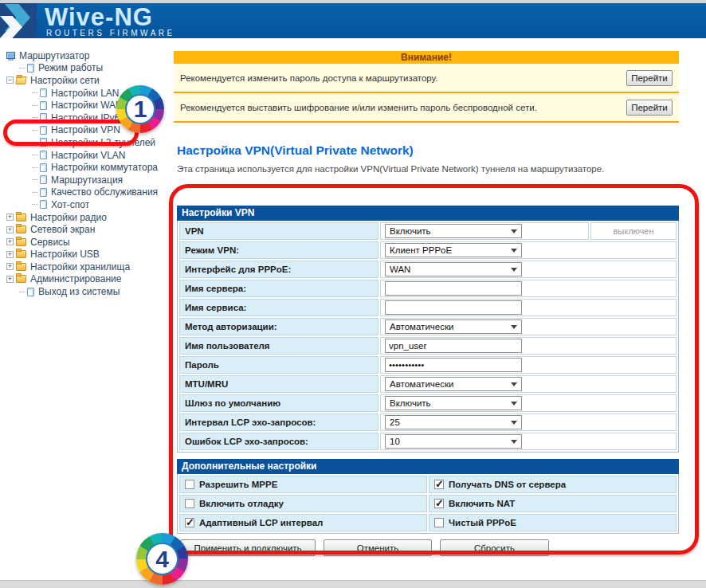 The height and width of the screenshot is (588, 706). I want to click on select-value: 25, so click(395, 422).